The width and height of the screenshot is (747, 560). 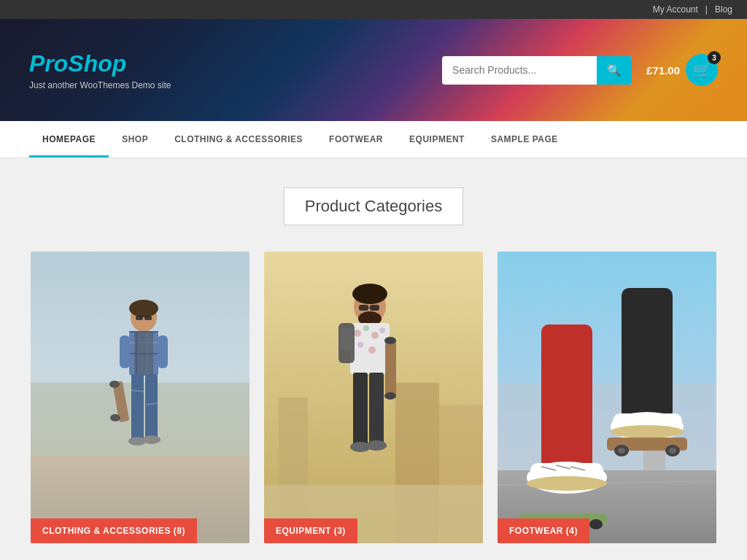 What do you see at coordinates (525, 139) in the screenshot?
I see `nav-sample-page: SAMPLE PAGE` at bounding box center [525, 139].